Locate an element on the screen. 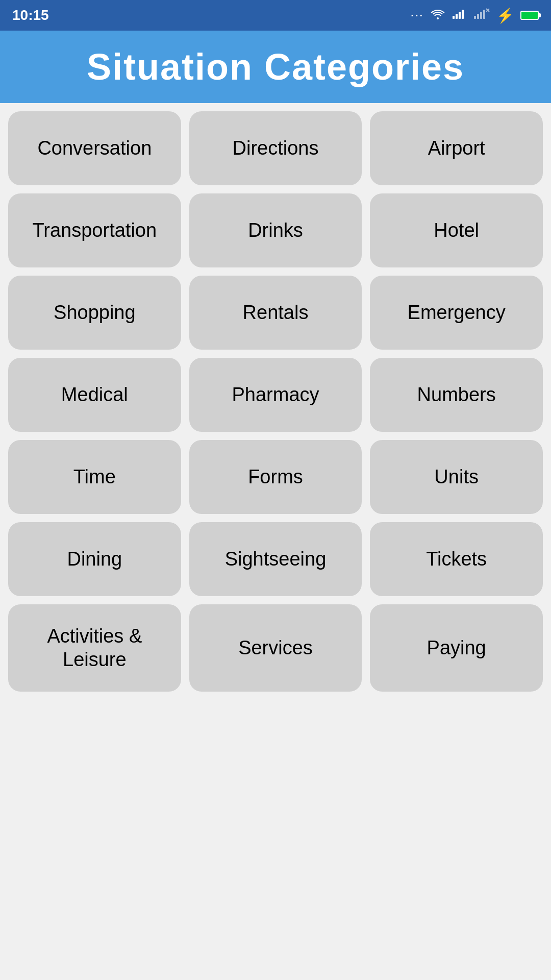 The height and width of the screenshot is (980, 551). category-btn-units: Units is located at coordinates (456, 477).